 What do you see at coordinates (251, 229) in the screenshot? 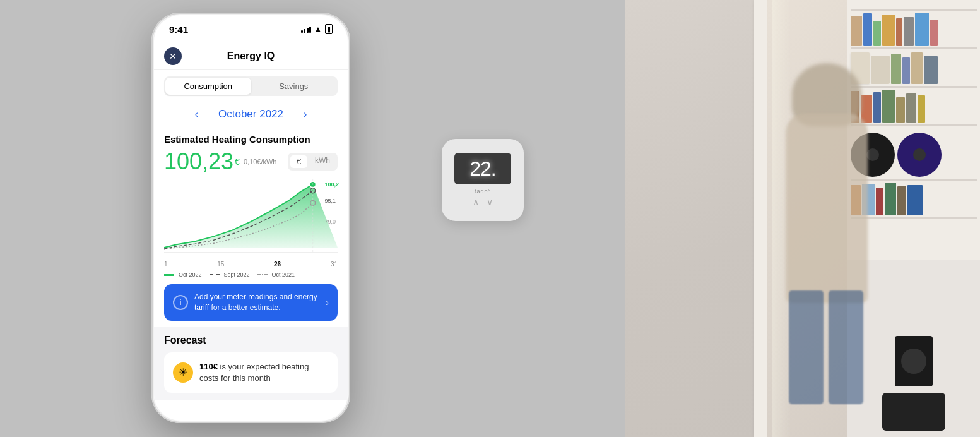
I see `chart-area: 100,2 95,1 79,0 1 15 26 31` at bounding box center [251, 229].